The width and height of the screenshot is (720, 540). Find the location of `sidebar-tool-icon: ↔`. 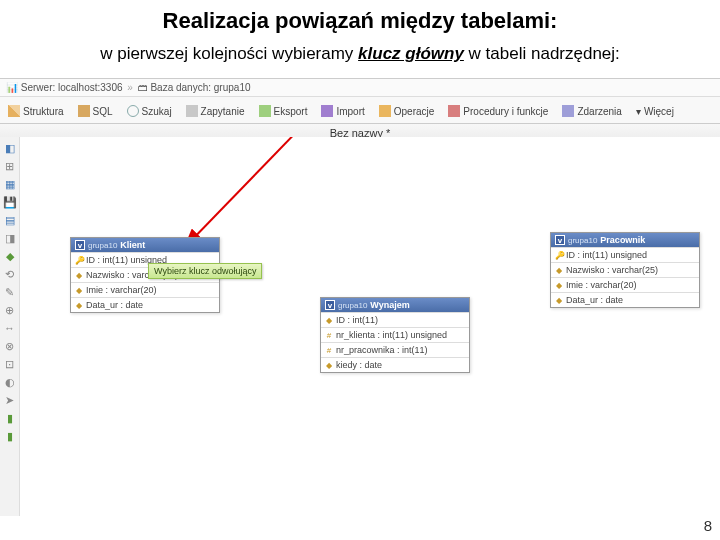

sidebar-tool-icon: ↔ is located at coordinates (10, 328).